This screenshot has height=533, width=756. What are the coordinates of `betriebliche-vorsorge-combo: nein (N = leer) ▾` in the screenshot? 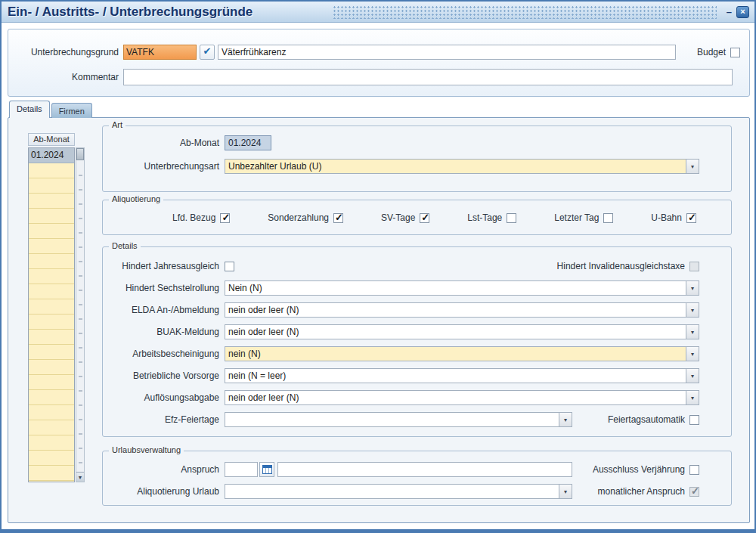 It's located at (462, 376).